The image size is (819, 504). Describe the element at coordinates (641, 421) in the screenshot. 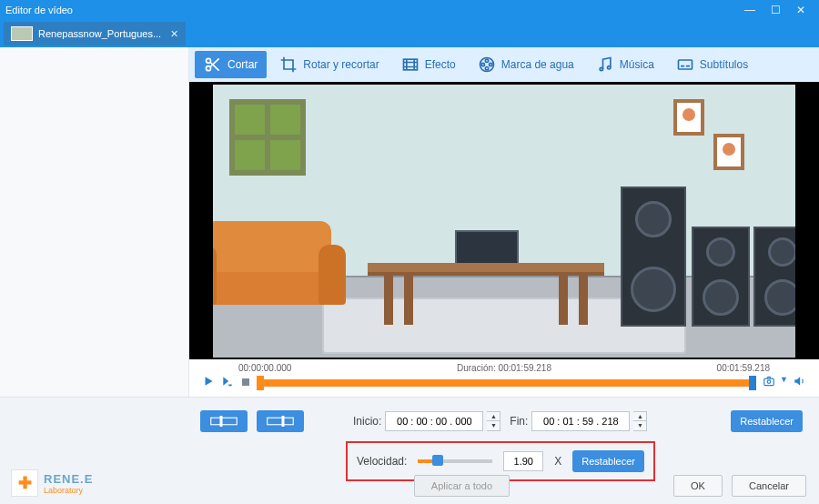

I see `end-time-spinner: ▲▼` at that location.